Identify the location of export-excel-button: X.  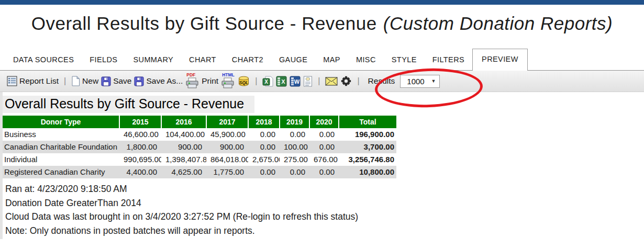
(268, 82).